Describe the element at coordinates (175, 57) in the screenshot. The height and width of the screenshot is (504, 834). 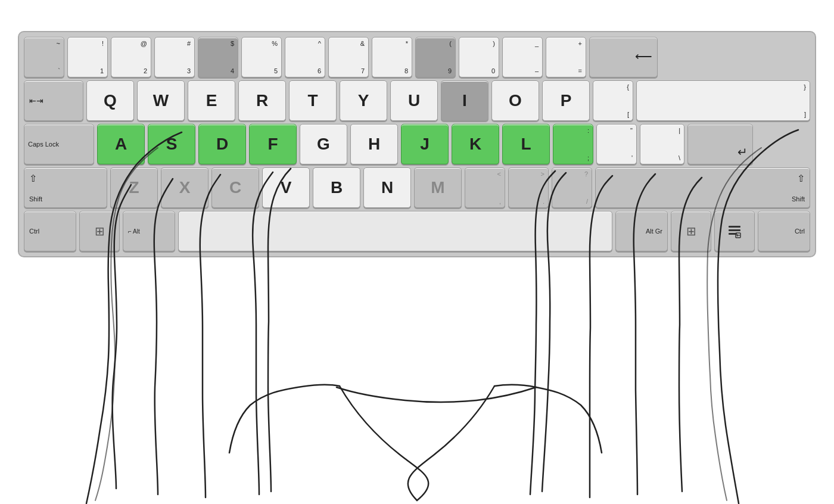
I see `key-3: #3` at that location.